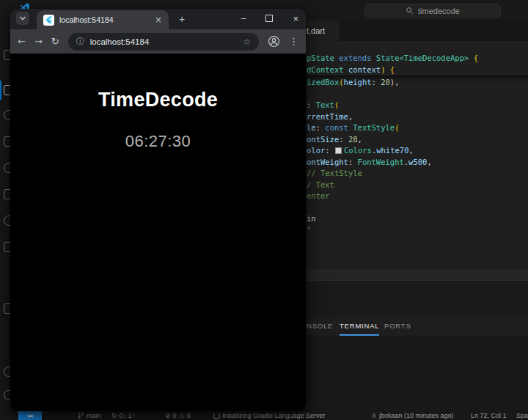  I want to click on sync-status: ↻ 0↓ 1↑, so click(123, 416).